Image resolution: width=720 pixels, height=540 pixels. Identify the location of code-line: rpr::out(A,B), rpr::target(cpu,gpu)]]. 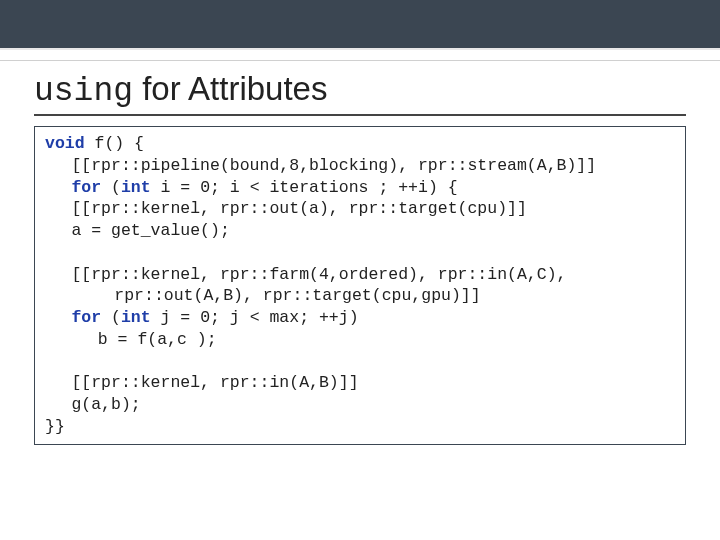
(360, 296).